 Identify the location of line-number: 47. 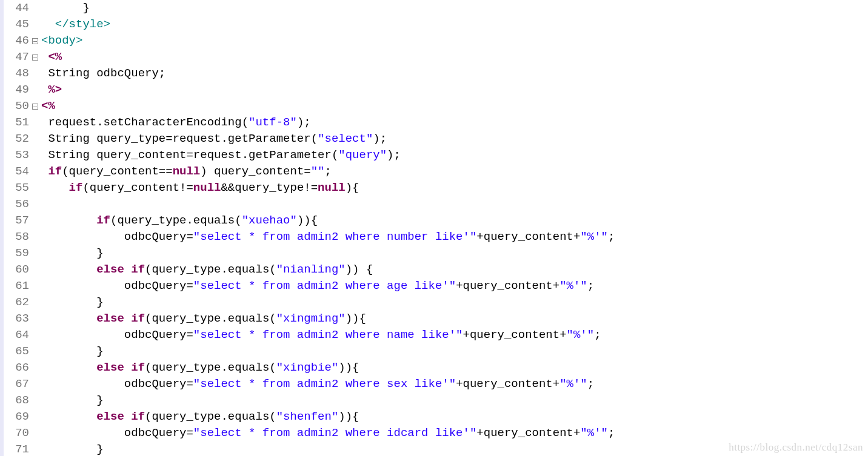
(16, 57).